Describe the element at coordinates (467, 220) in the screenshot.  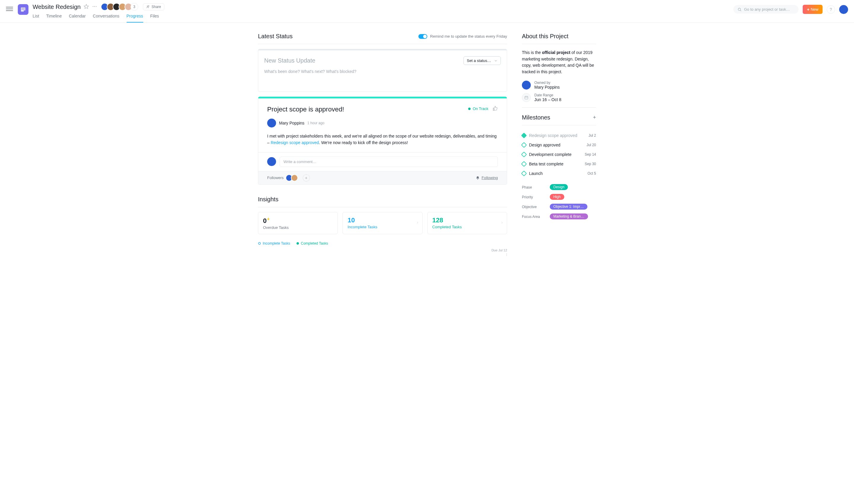
I see `complete-num: 128` at that location.